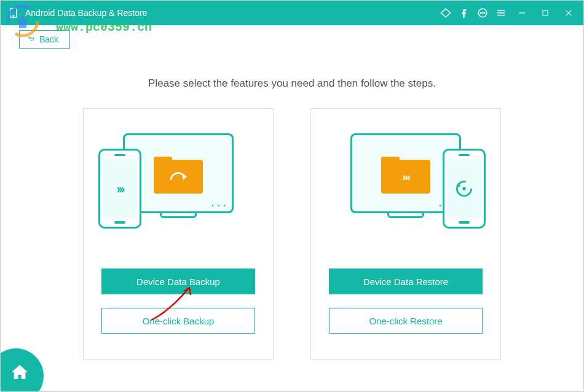 The width and height of the screenshot is (584, 392). Describe the element at coordinates (569, 13) in the screenshot. I see `close-button` at that location.